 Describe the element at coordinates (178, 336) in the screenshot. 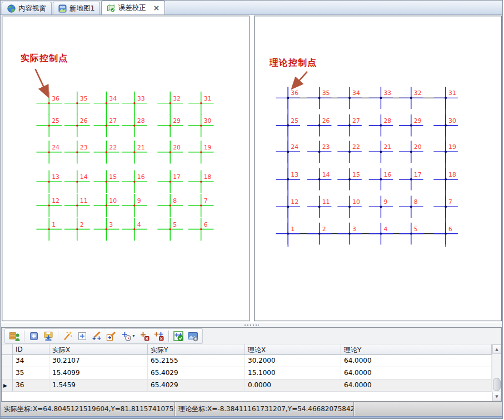

I see `apply-correction-icon` at that location.